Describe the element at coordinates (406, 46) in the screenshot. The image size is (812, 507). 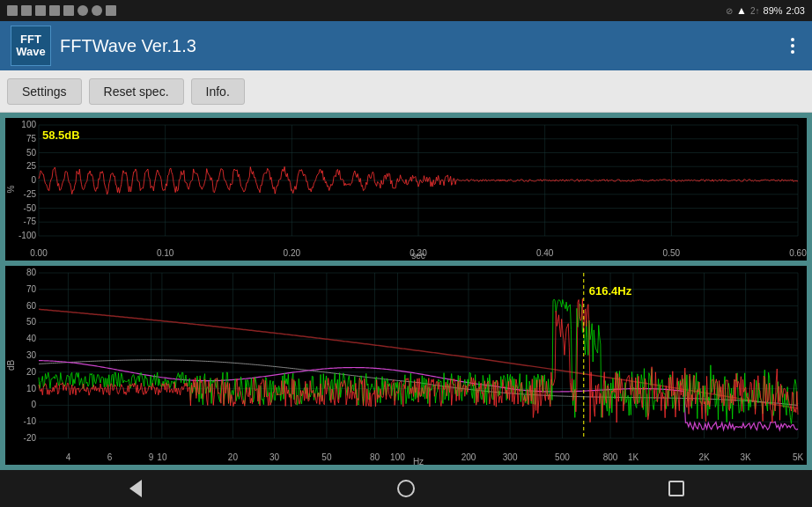
I see `app-header: FFT Wave FFTWave Ver.1.3` at that location.